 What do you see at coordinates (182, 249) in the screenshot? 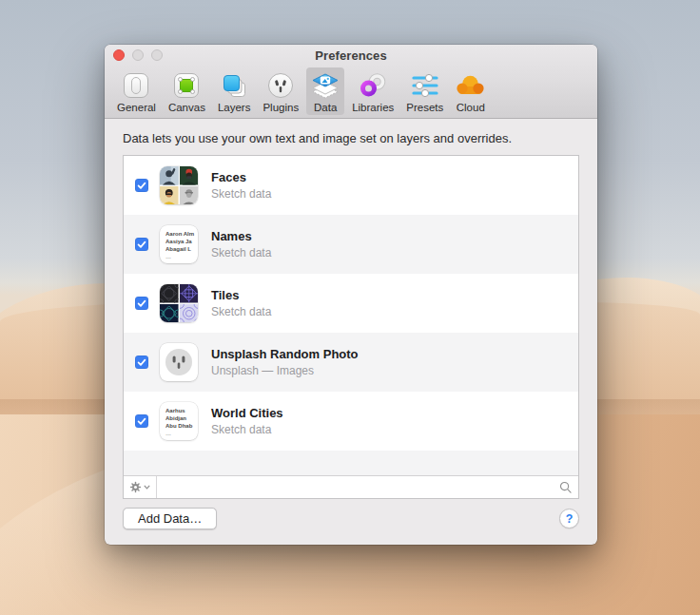
I see `preview-line: Abagail L` at bounding box center [182, 249].